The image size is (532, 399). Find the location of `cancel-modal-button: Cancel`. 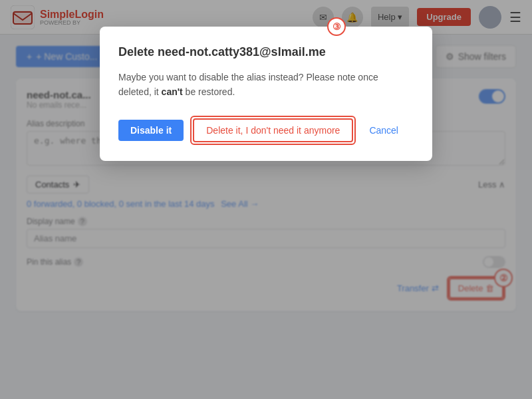

cancel-modal-button: Cancel is located at coordinates (384, 130).